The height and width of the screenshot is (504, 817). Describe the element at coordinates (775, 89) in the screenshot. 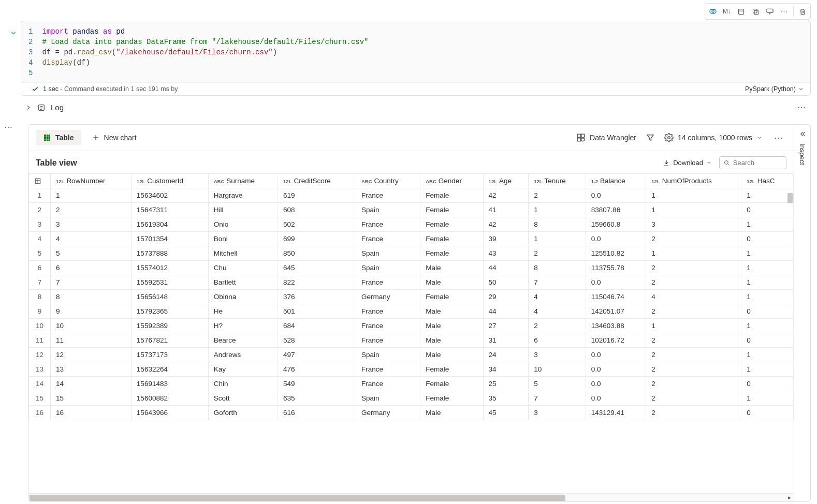

I see `kernel-selector: PySpark (Python)` at that location.